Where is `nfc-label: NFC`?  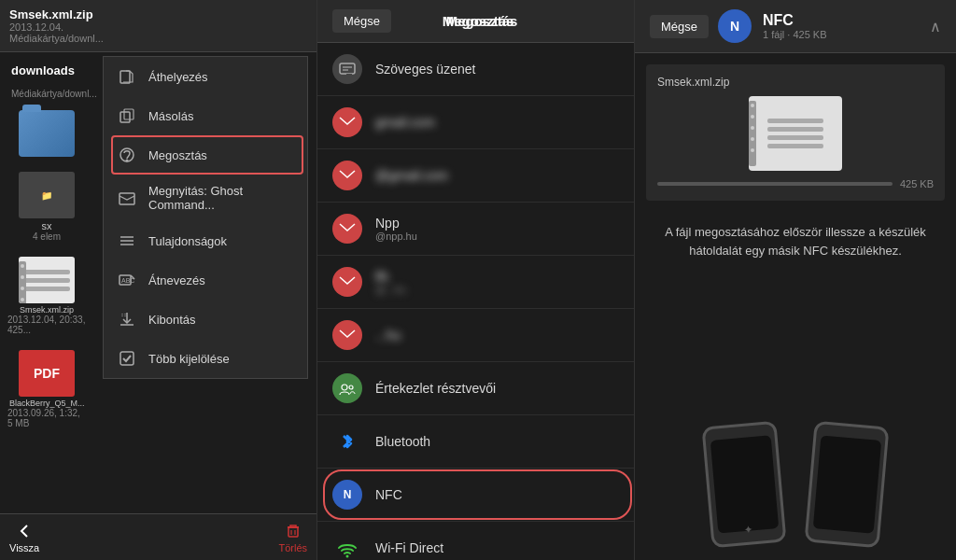 nfc-label: NFC is located at coordinates (497, 495).